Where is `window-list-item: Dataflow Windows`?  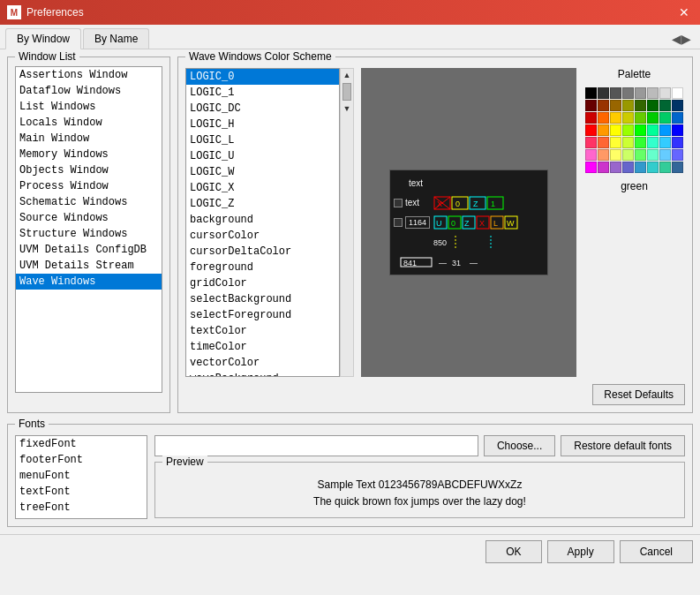 window-list-item: Dataflow Windows is located at coordinates (88, 91).